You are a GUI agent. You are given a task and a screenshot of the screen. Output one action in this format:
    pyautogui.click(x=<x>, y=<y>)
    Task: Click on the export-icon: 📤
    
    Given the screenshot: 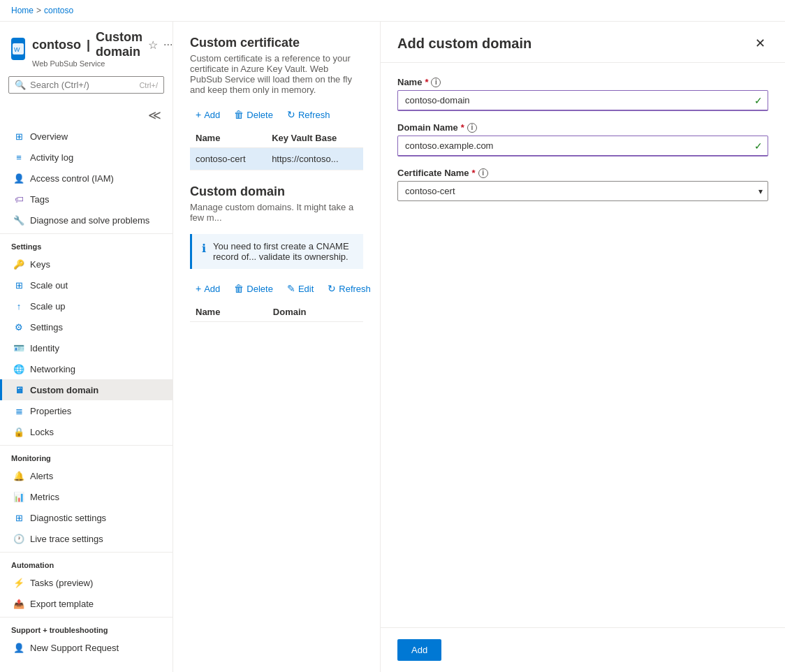 What is the action you would take?
    pyautogui.click(x=19, y=604)
    